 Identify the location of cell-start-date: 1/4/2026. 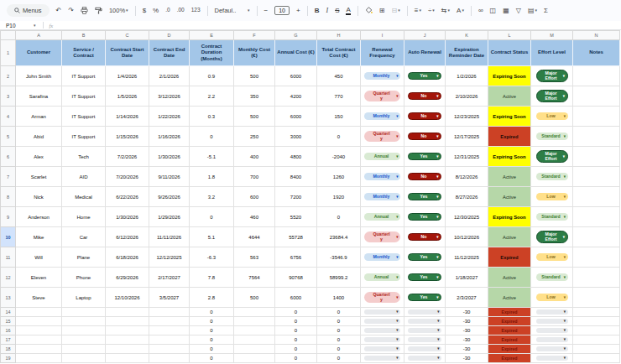
(128, 76).